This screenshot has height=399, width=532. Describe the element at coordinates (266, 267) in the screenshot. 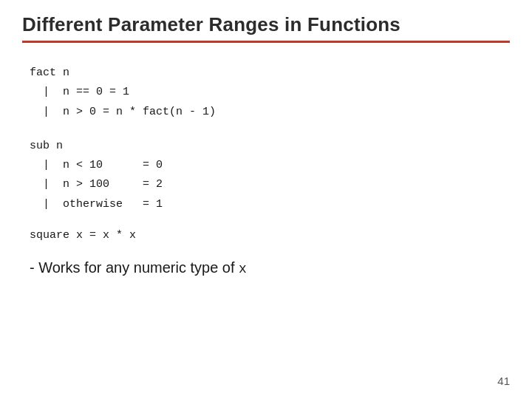

I see `description-text: - Works for any numeric type of x` at that location.